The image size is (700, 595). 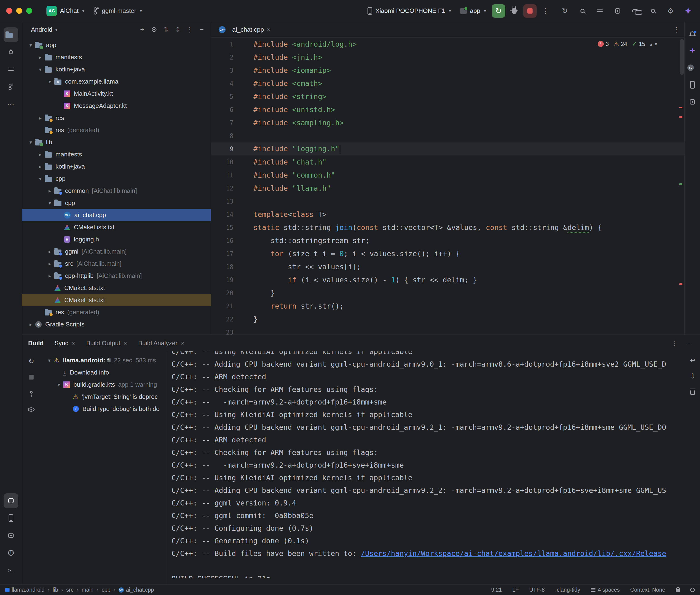 I want to click on tree-item-app: ▾app, so click(x=116, y=45).